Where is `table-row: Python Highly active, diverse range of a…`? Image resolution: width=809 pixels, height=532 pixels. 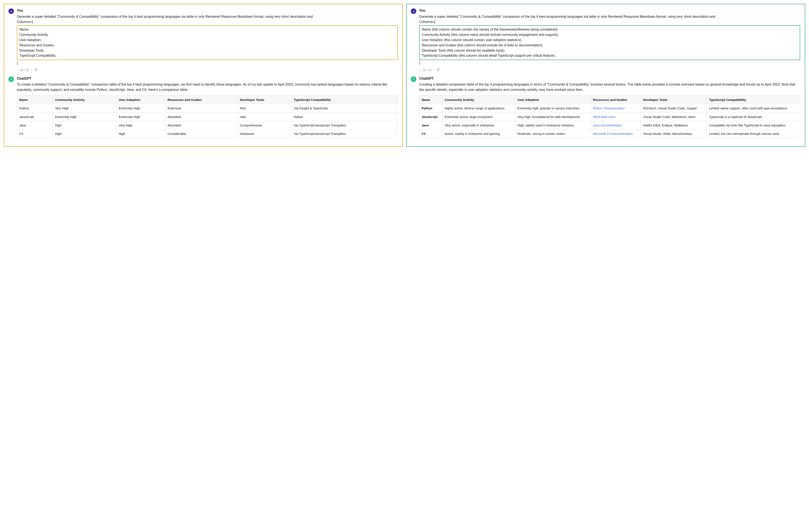
table-row: Python Highly active, diverse range of a… is located at coordinates (610, 108).